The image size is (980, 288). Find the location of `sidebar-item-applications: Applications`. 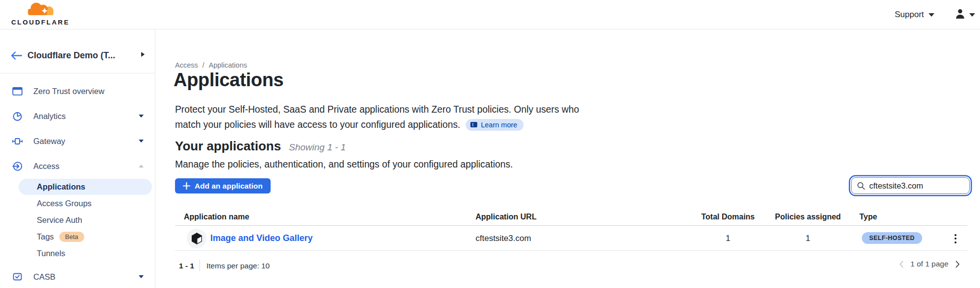

sidebar-item-applications: Applications is located at coordinates (85, 187).